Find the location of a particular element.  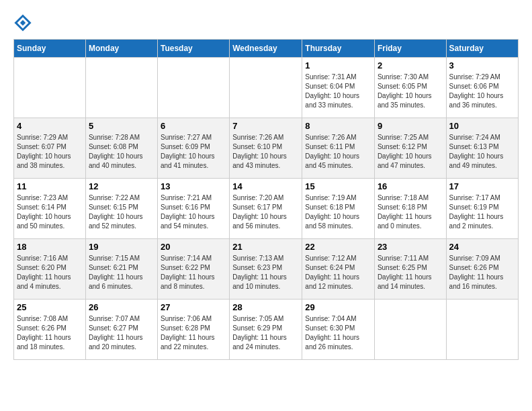

day-info: Sunrise: 7:11 AM Sunset: 6:25 PM Dayligh… is located at coordinates (410, 273).